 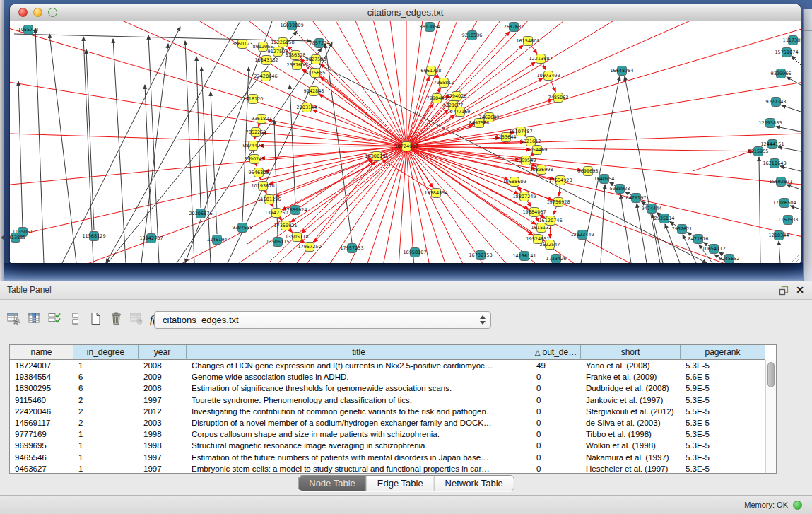 I want to click on table-row: 946362711997Embryonic stem cells: a mode…, so click(x=393, y=469).